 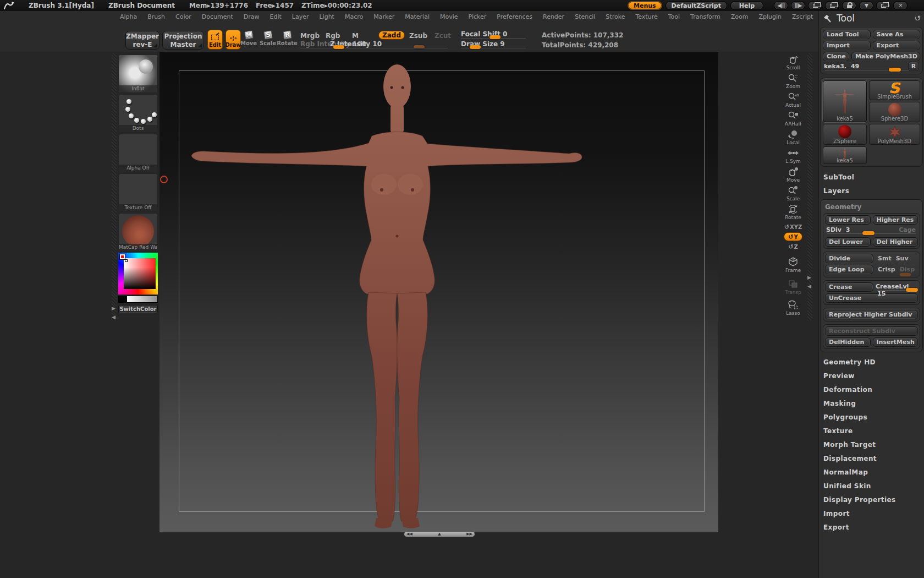 I want to click on simplebrush-tool-thumb: S SimpleBrush, so click(x=894, y=90).